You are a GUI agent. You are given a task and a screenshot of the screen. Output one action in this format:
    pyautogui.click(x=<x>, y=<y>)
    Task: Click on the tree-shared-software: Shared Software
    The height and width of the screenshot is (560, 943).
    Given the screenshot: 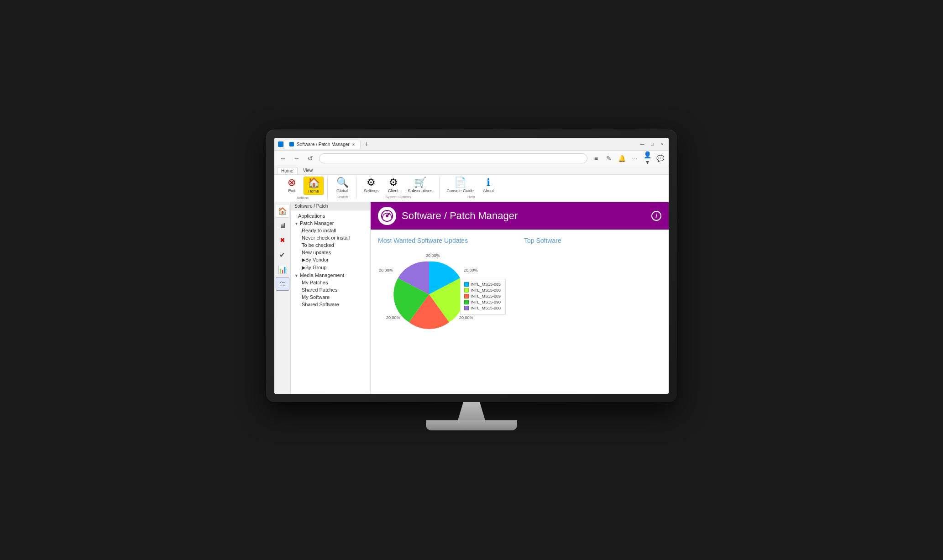 What is the action you would take?
    pyautogui.click(x=330, y=304)
    